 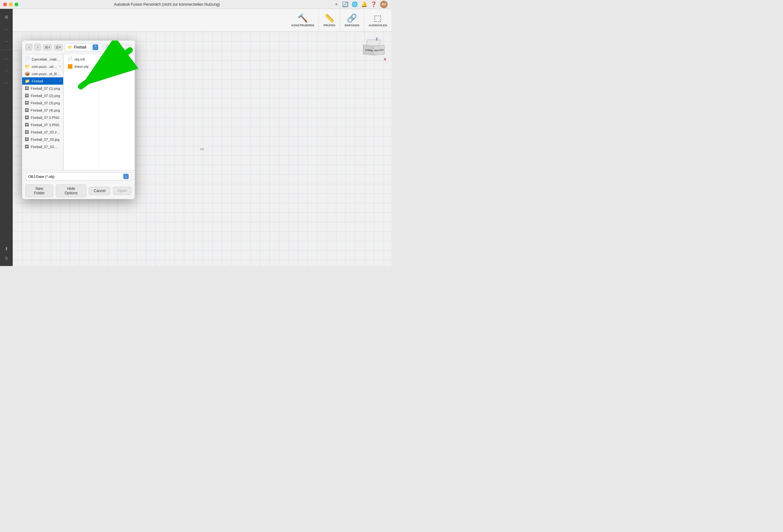 I want to click on format-row: OBJ-Datei (*.obj) ⌄, so click(x=79, y=177).